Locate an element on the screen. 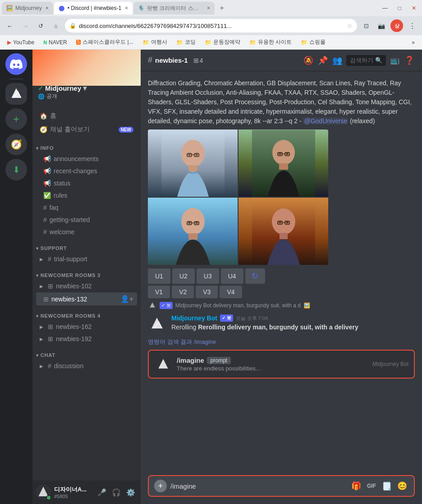 The image size is (422, 504). category-info: ▾ INFO is located at coordinates (87, 145).